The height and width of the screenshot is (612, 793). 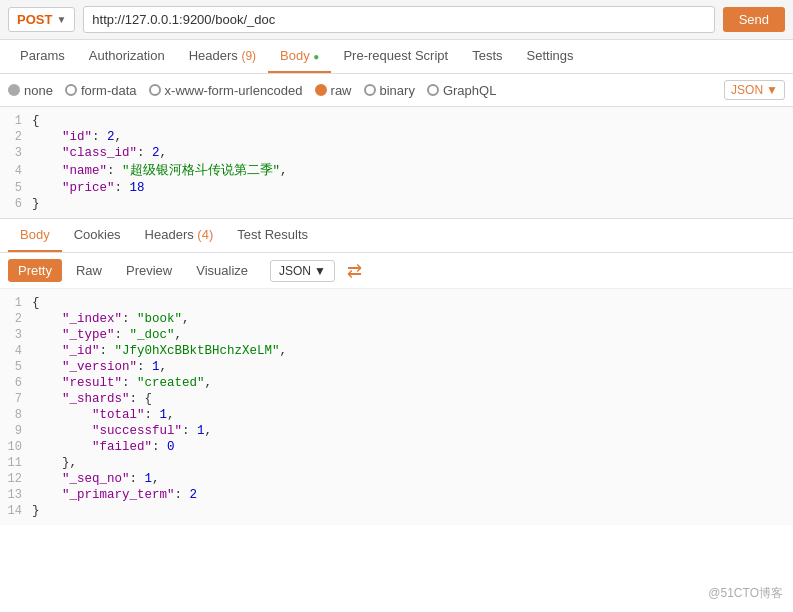 What do you see at coordinates (149, 270) in the screenshot?
I see `subtab-preview: Preview` at bounding box center [149, 270].